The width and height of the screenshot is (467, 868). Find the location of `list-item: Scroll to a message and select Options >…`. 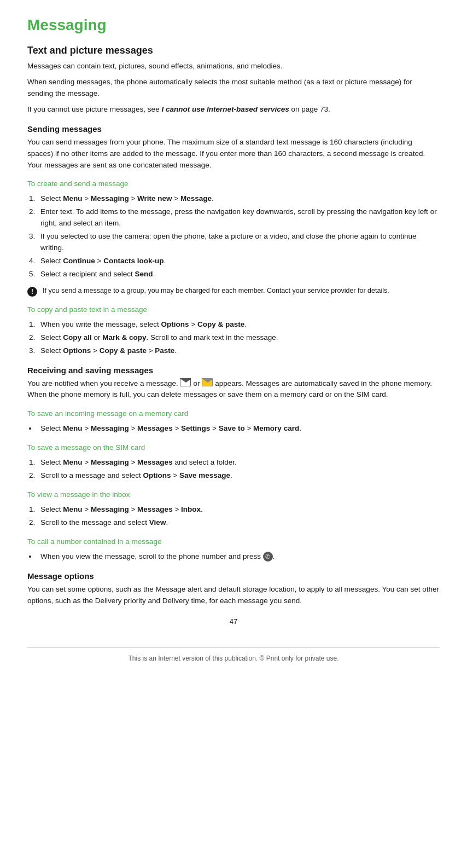

list-item: Scroll to a message and select Options >… is located at coordinates (238, 476).